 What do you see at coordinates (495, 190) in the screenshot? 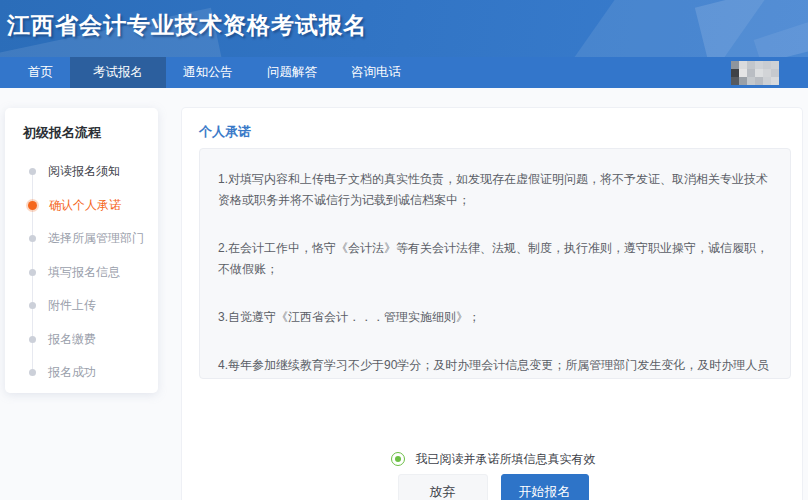
I see `promise-item: 1.对填写内容和上传电子文档的真实性负责，如发现存在虚假证明问题，将不予发证、取…` at bounding box center [495, 190].